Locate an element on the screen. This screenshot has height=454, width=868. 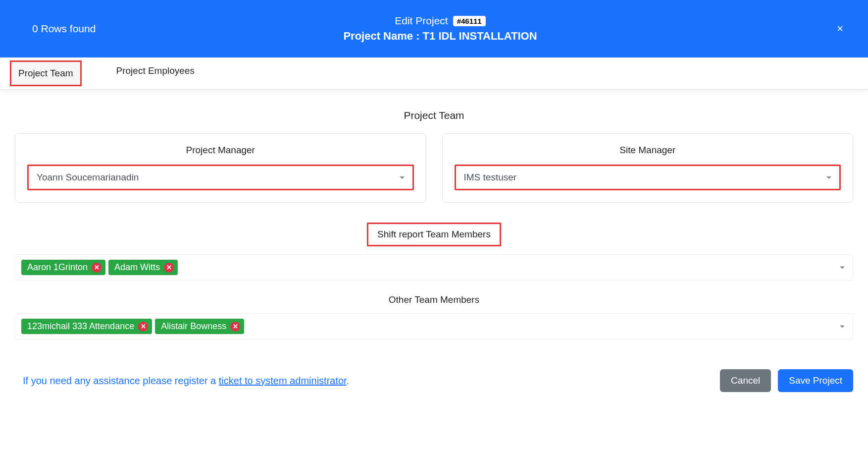
header-center: Edit Project #46111 Project Name : T1 ID… is located at coordinates (440, 29).